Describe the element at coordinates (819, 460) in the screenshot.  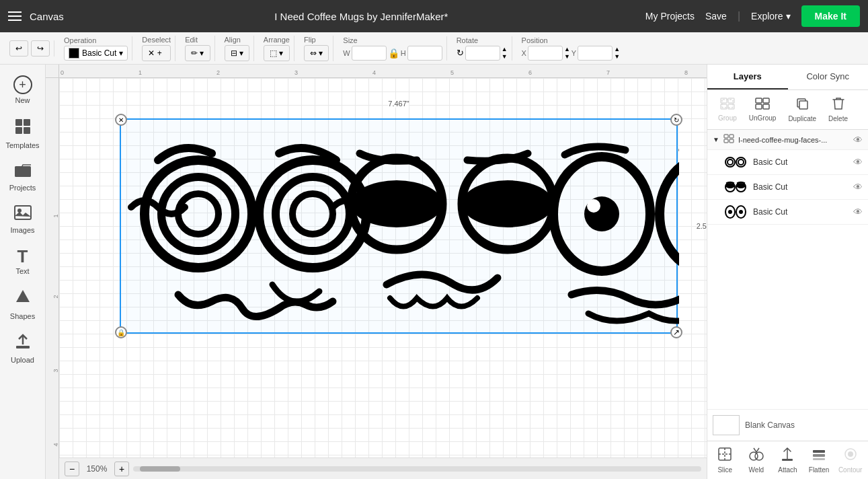
I see `flatten-button: Flatten` at that location.